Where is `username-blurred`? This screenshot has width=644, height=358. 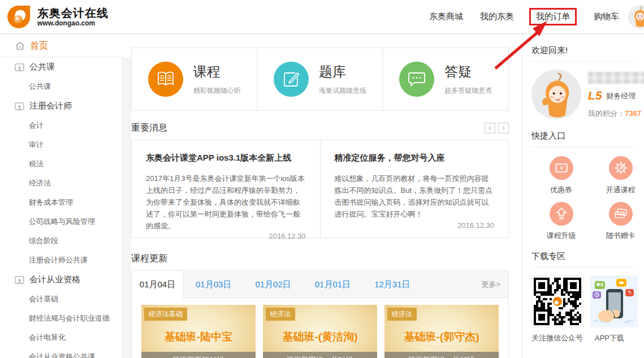
username-blurred is located at coordinates (616, 78).